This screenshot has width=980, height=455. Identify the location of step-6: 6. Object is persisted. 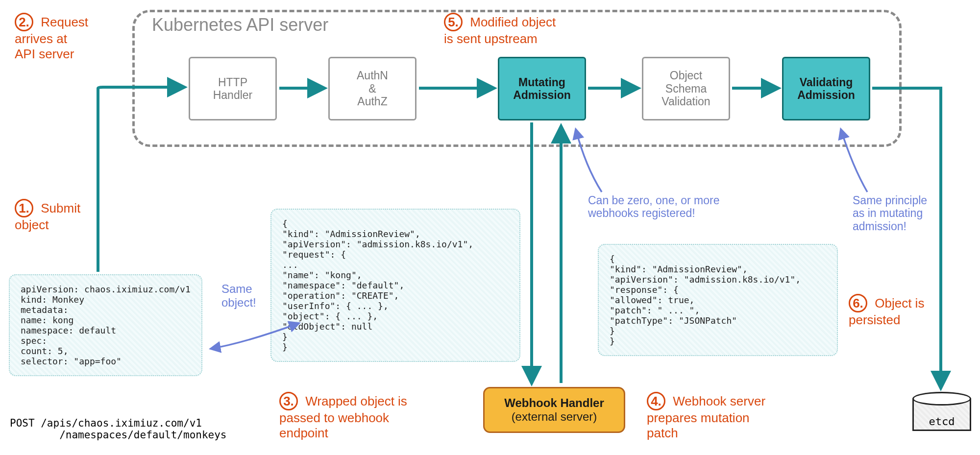
(914, 311).